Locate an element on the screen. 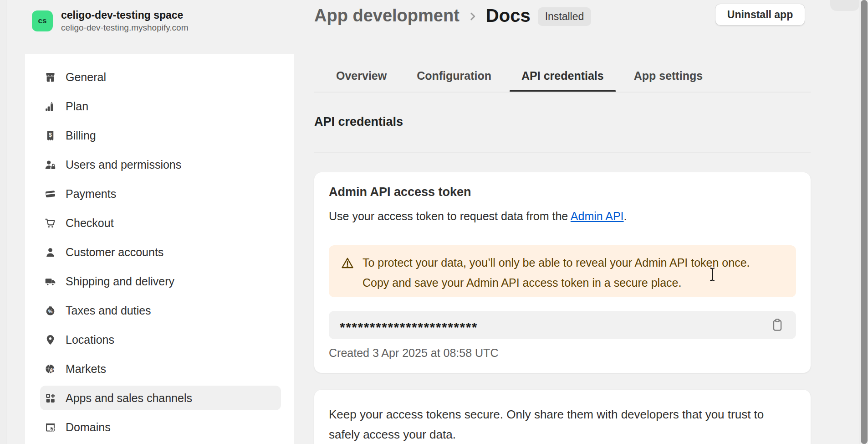 The width and height of the screenshot is (868, 444). sidebar-item-shipping-and-delivery: Shipping and delivery is located at coordinates (159, 281).